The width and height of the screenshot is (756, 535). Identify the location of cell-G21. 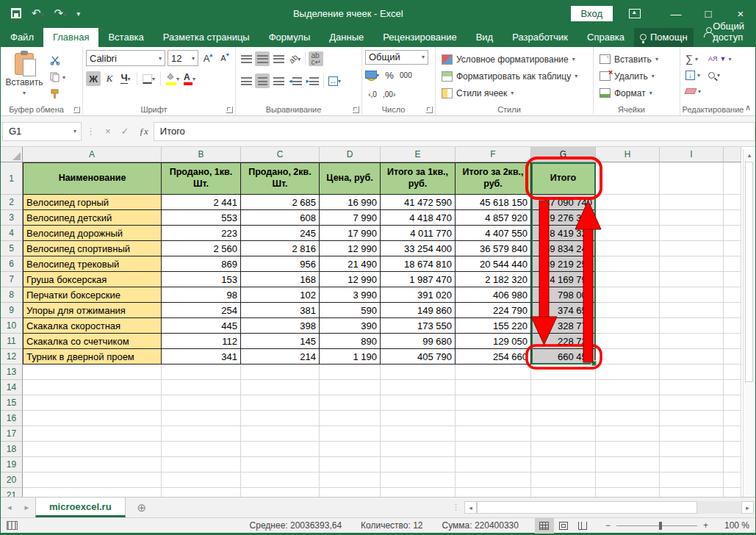
(564, 492).